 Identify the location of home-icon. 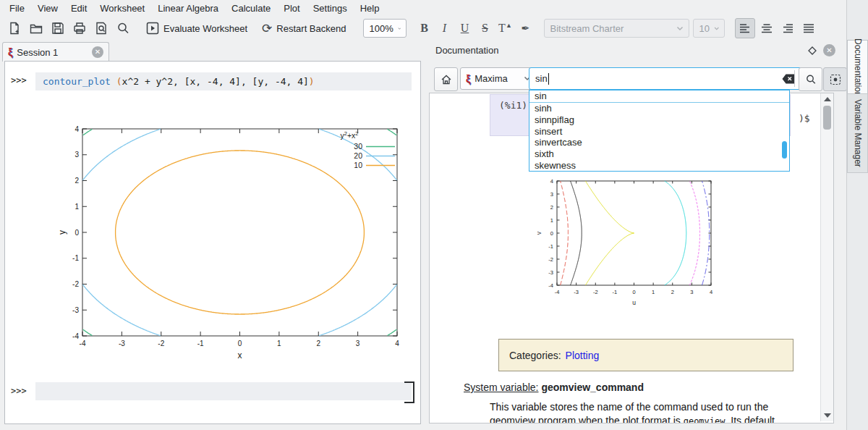
(446, 80).